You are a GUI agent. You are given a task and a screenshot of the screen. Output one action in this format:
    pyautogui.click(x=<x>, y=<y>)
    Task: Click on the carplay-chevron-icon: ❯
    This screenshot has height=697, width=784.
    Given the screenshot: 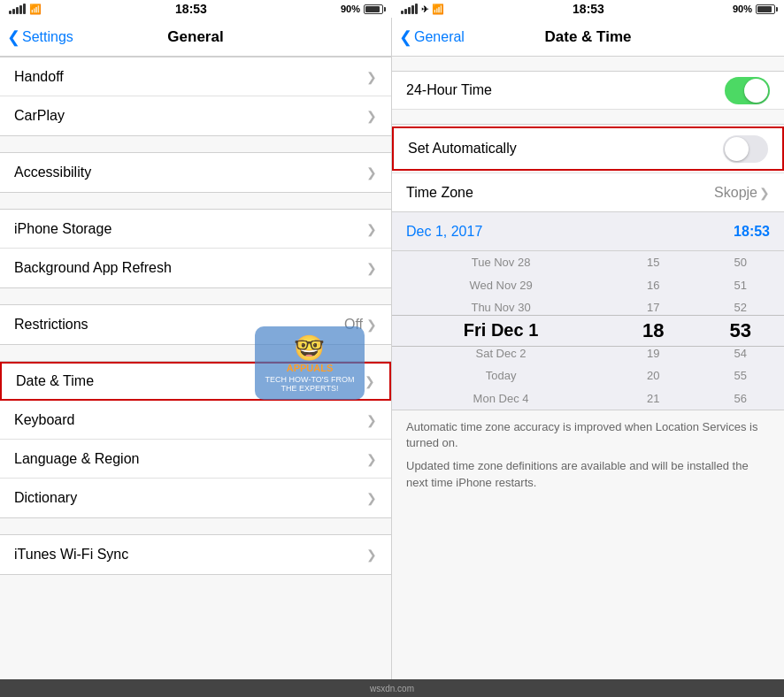 What is the action you would take?
    pyautogui.click(x=372, y=116)
    